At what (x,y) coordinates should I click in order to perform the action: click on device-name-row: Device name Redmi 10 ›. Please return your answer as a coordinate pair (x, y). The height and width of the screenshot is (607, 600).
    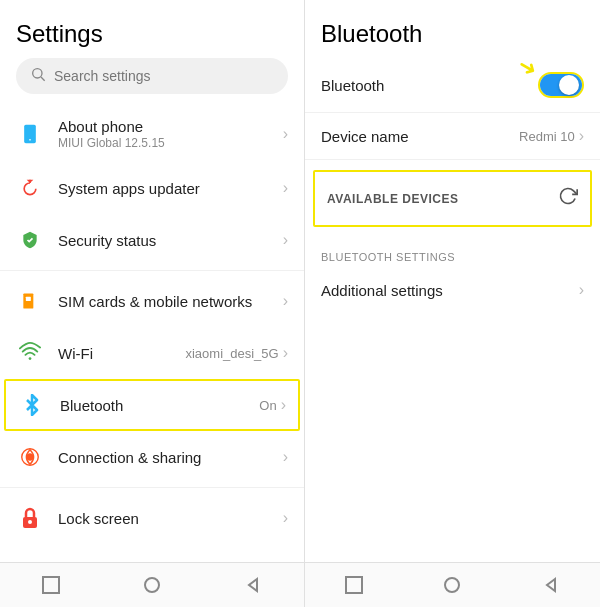
    Looking at the image, I should click on (452, 136).